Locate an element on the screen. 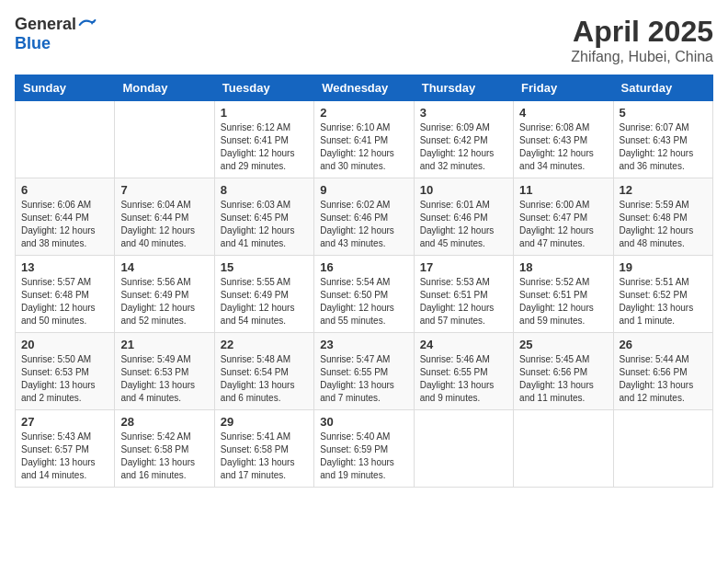  day-number: 20 is located at coordinates (64, 344).